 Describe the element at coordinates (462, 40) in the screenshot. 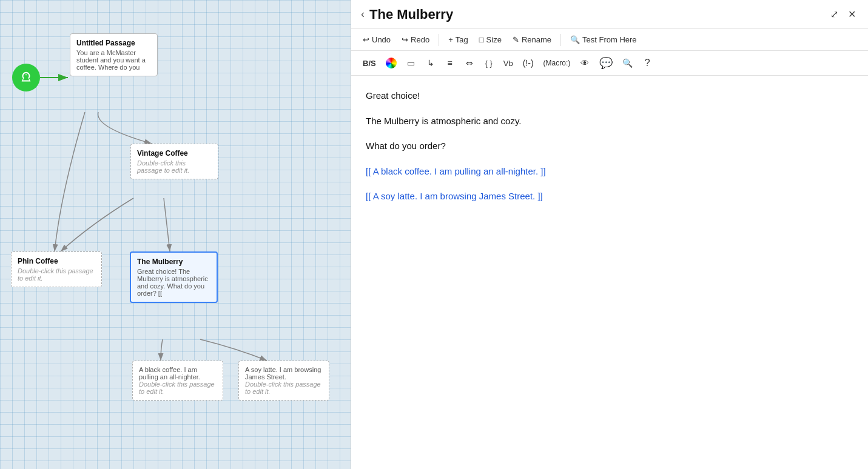

I see `tag-label: Tag` at that location.